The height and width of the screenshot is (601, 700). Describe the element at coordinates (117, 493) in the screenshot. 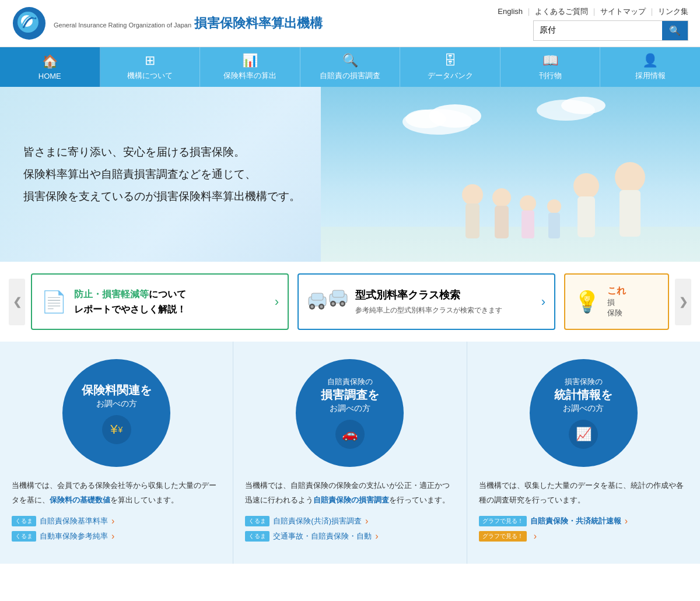

I see `col-insurance-desc: 当機構では、会員である保険会社等から収集した大量のデータを基に、保険料の基礎数値…` at that location.